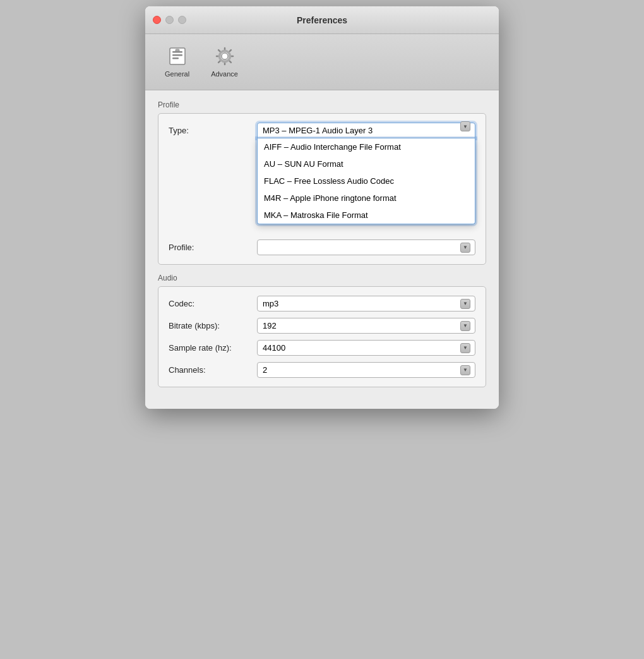  I want to click on zoom-button, so click(182, 20).